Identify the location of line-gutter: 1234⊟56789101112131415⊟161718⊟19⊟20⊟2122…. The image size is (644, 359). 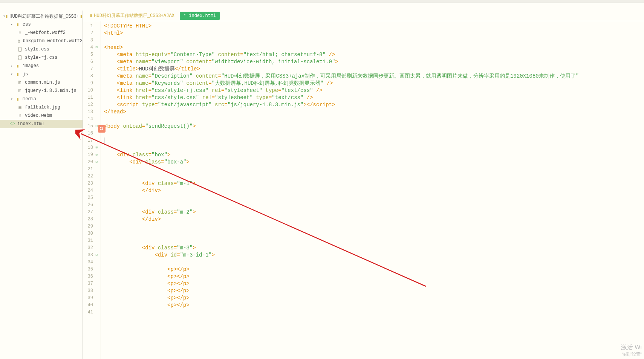
(92, 190).